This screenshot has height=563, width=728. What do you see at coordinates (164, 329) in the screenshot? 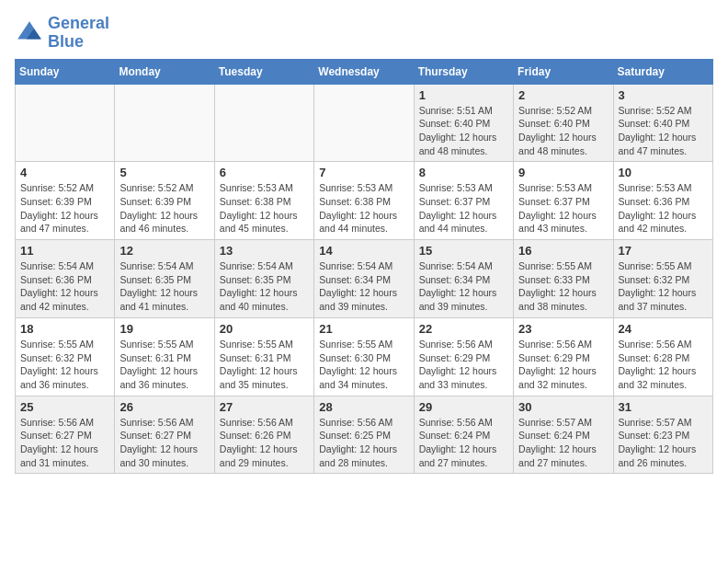
I see `day-number: 19` at bounding box center [164, 329].